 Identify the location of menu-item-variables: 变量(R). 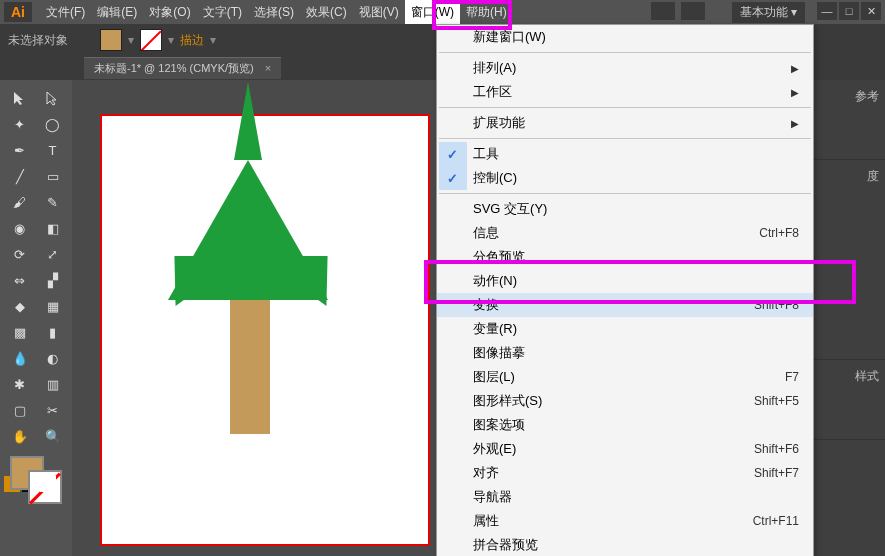
(625, 329).